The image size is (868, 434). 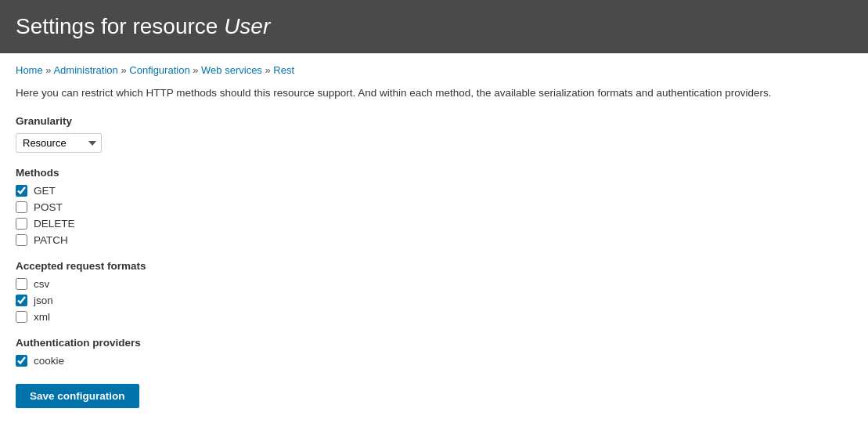 I want to click on format-csv-checkbox, so click(x=22, y=284).